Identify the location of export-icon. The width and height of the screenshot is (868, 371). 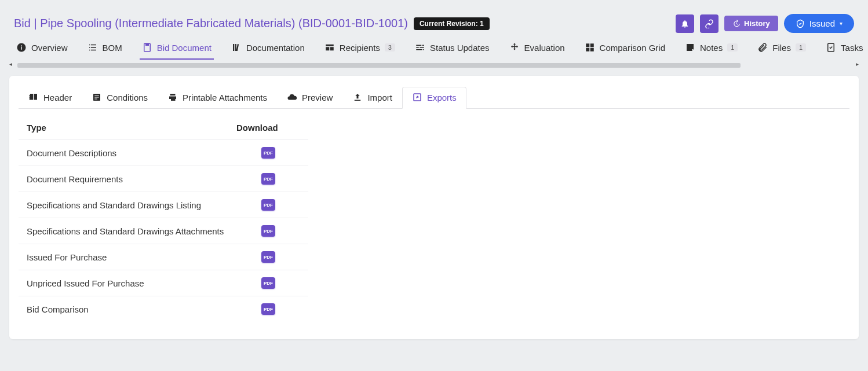
(417, 97).